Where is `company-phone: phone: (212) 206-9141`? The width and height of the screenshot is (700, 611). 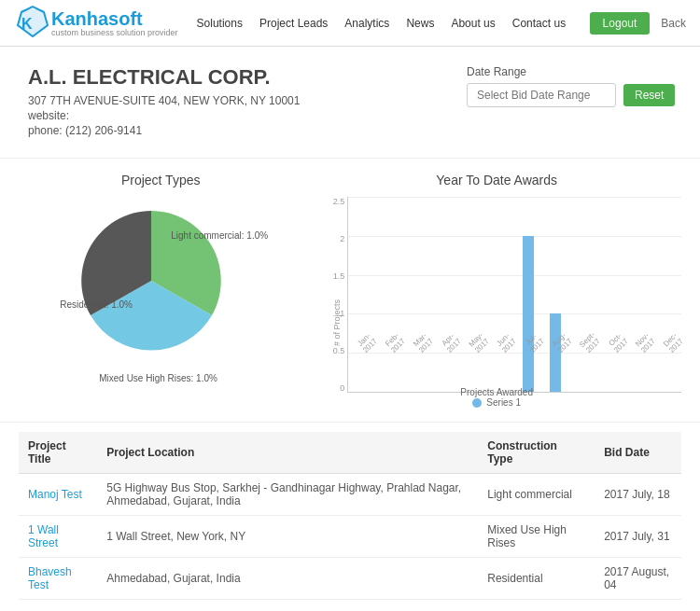
company-phone: phone: (212) 206-9141 is located at coordinates (247, 131).